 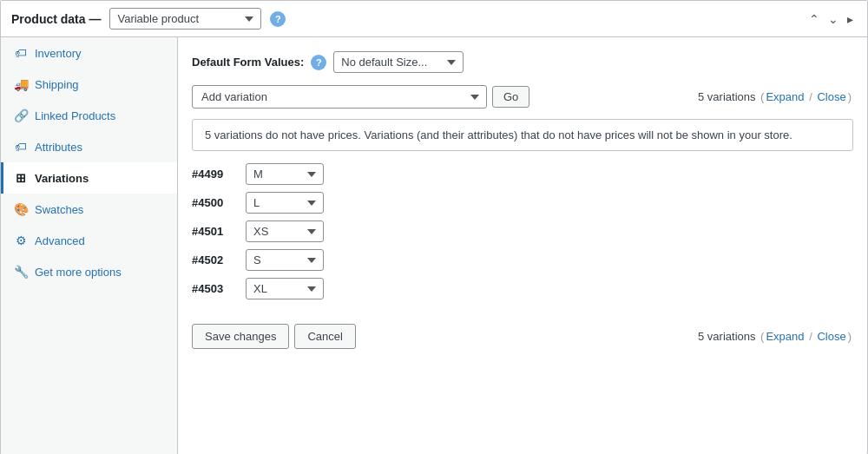 I want to click on attributes-icon: 🏷, so click(x=21, y=147).